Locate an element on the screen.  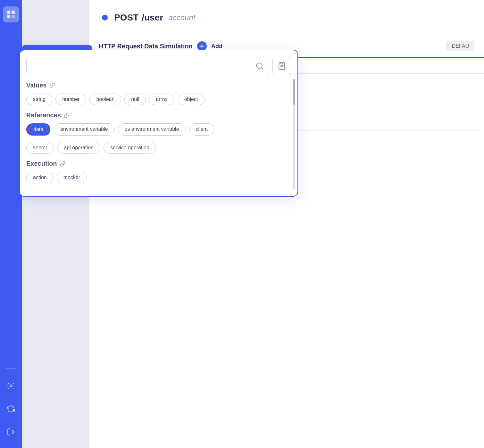
simulation-title: HTTP Request Data Simulation is located at coordinates (146, 46).